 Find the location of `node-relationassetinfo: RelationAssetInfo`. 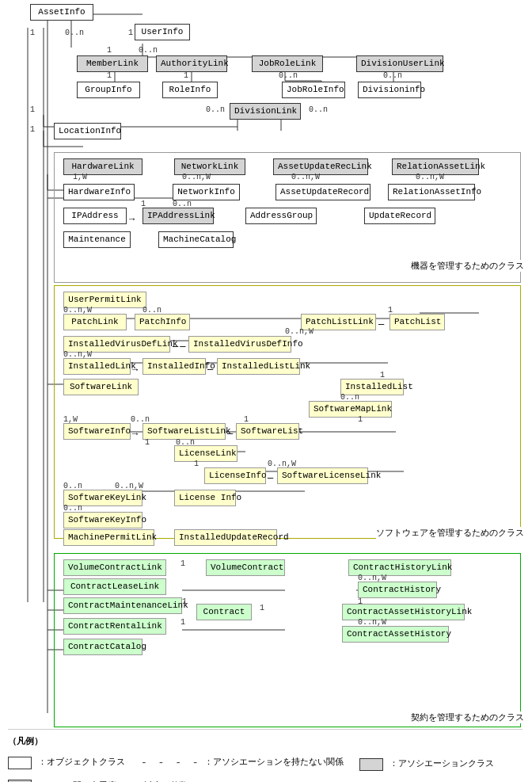

node-relationassetinfo: RelationAssetInfo is located at coordinates (431, 192).